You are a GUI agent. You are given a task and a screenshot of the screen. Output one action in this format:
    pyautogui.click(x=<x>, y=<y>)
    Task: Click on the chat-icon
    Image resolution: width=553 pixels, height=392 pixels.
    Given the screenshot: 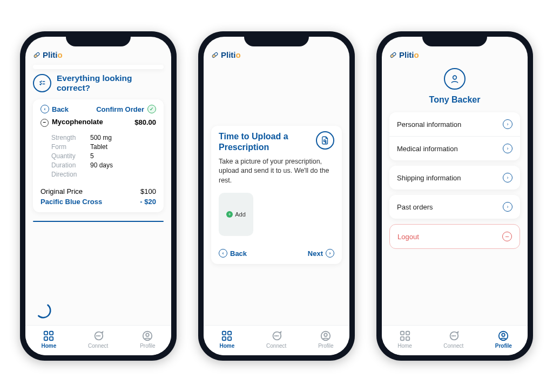 What is the action you would take?
    pyautogui.click(x=276, y=336)
    